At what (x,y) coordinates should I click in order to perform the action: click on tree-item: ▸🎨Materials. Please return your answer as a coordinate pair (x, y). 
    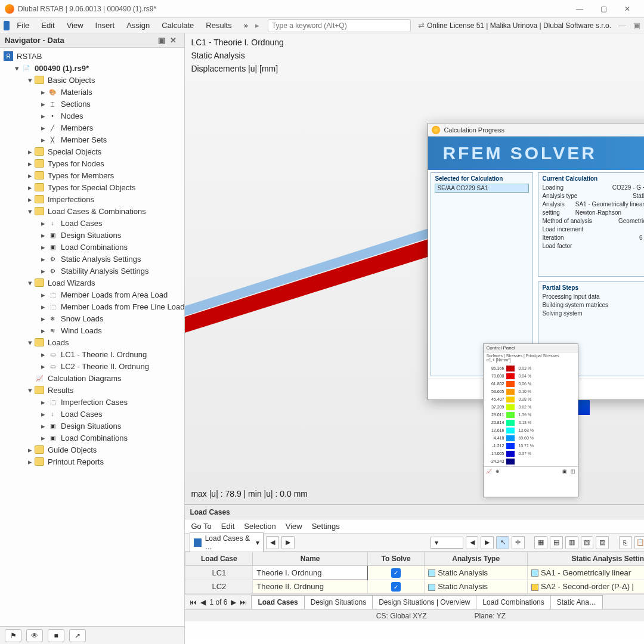
    Looking at the image, I should click on (92, 92).